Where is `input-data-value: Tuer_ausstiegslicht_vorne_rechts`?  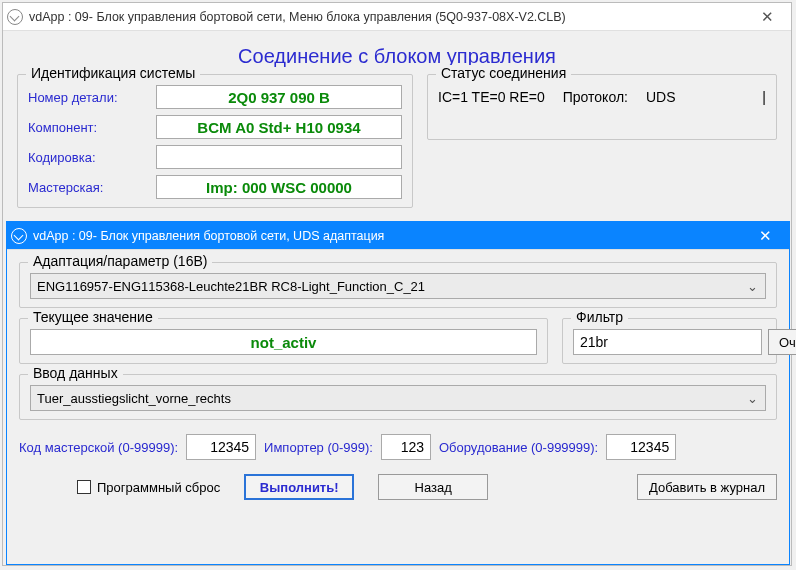 input-data-value: Tuer_ausstiegslicht_vorne_rechts is located at coordinates (391, 398).